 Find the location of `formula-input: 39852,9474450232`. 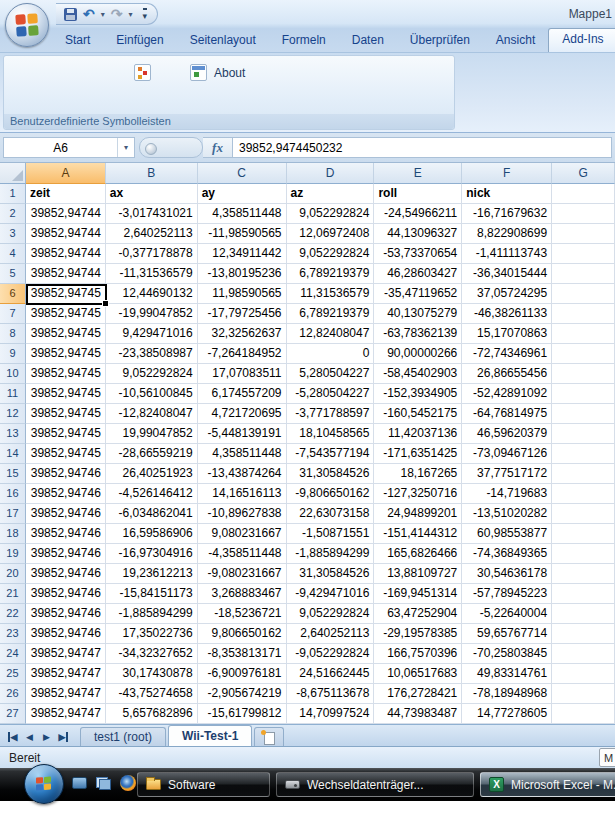

formula-input: 39852,9474450232 is located at coordinates (422, 148).